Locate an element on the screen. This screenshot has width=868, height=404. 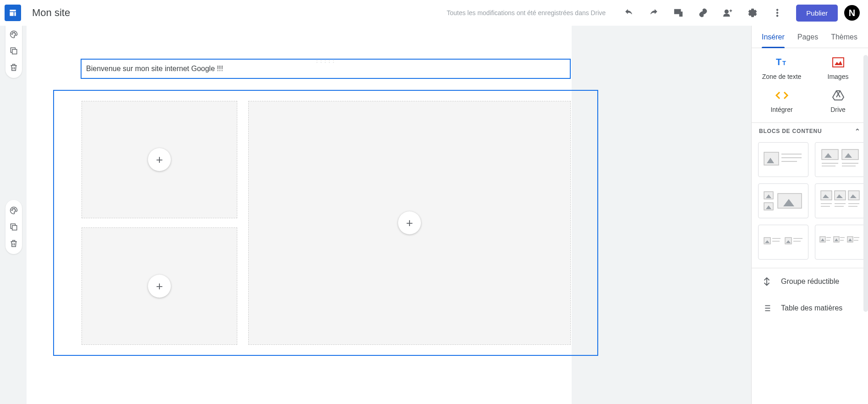
item-toc: Table des matières is located at coordinates (810, 308).